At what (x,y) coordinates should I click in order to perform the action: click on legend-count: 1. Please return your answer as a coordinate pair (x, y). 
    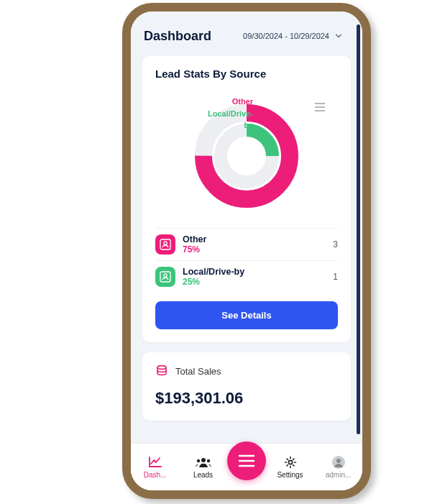
    Looking at the image, I should click on (335, 277).